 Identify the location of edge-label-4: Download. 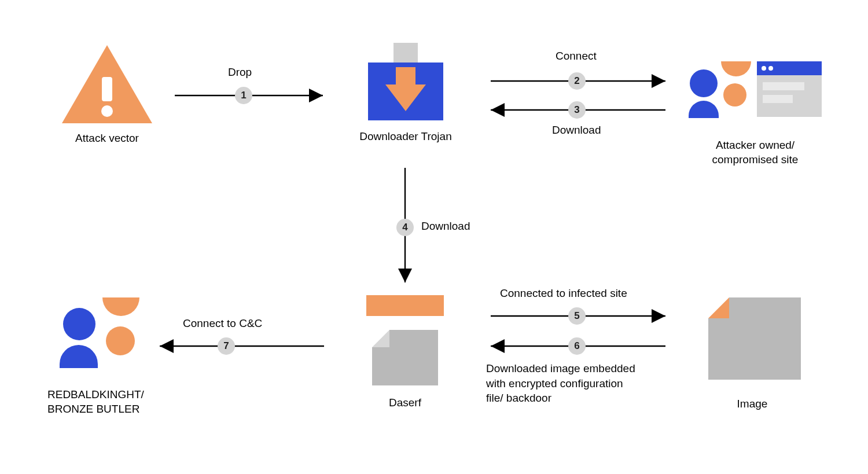
(446, 226).